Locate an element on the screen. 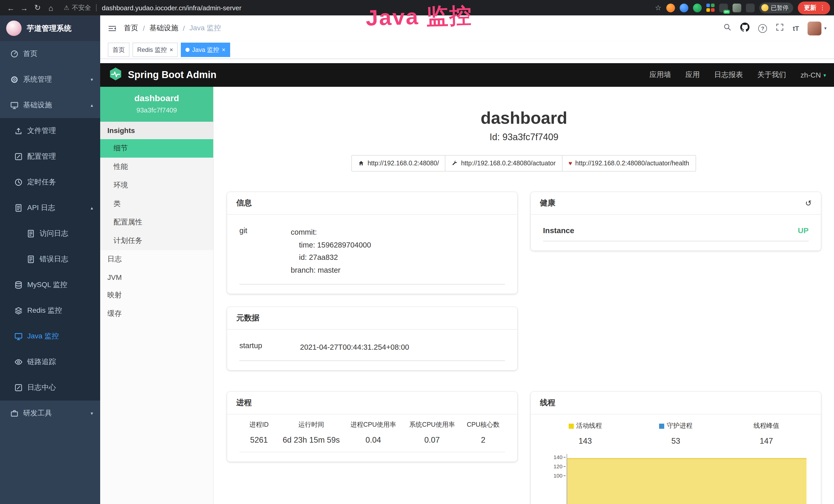  threads-legend-label: 活动线程 is located at coordinates (589, 426).